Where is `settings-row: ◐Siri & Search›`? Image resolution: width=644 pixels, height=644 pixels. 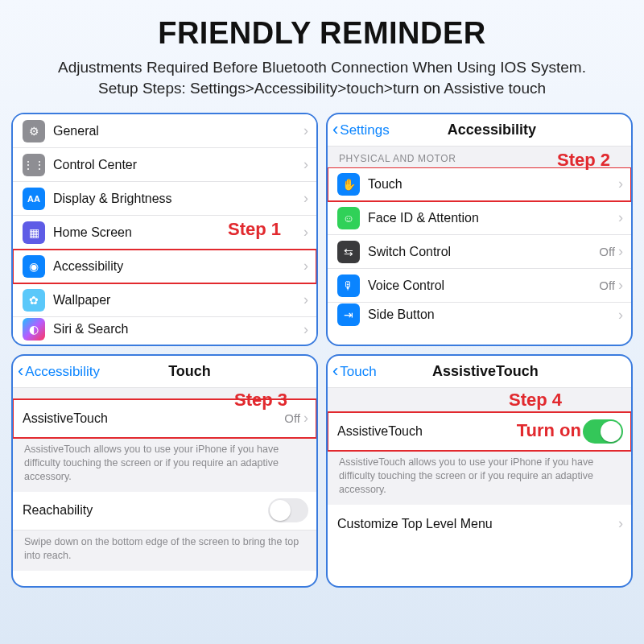 settings-row: ◐Siri & Search› is located at coordinates (164, 329).